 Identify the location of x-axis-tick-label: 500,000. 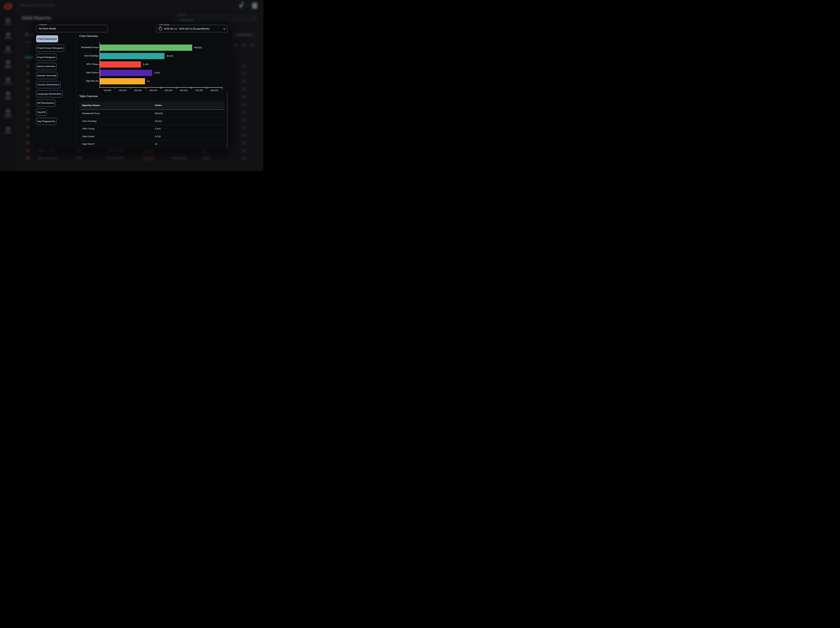
(169, 90).